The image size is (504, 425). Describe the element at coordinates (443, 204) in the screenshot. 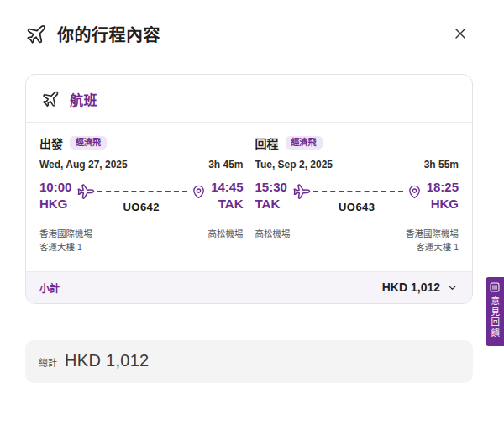

I see `arrival-code: HKG` at that location.